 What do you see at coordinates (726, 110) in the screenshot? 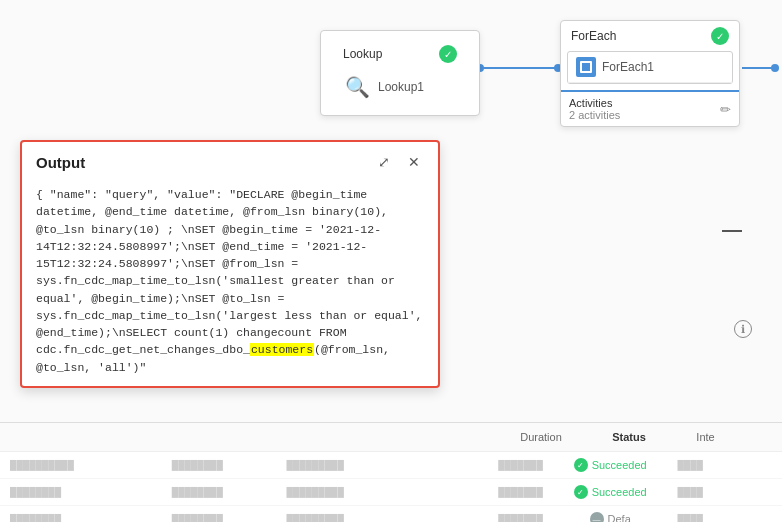
I see `edit-icon: ✏` at bounding box center [726, 110].